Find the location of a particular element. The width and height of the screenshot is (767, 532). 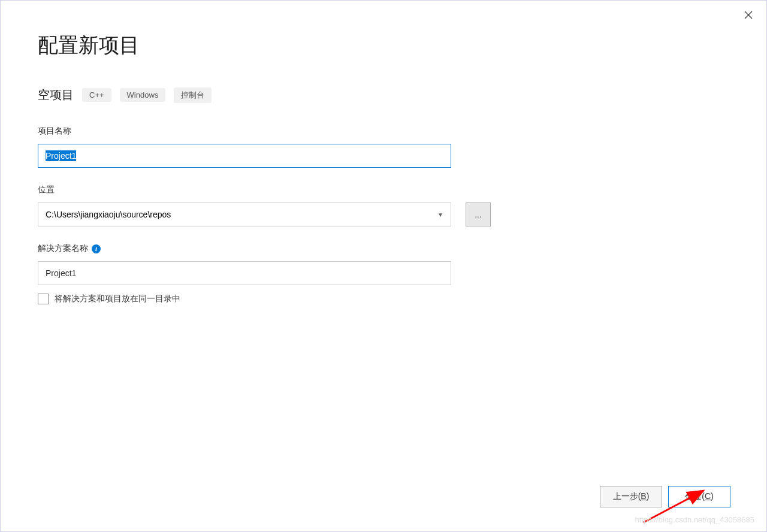

location-label: 位置 is located at coordinates (384, 190).